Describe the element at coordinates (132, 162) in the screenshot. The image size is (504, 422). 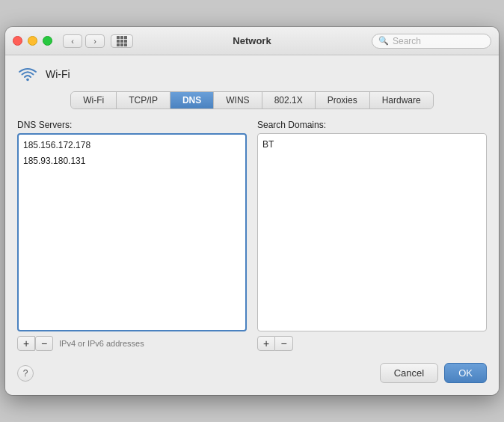
I see `dns-entry-2: 185.93.180.131` at that location.